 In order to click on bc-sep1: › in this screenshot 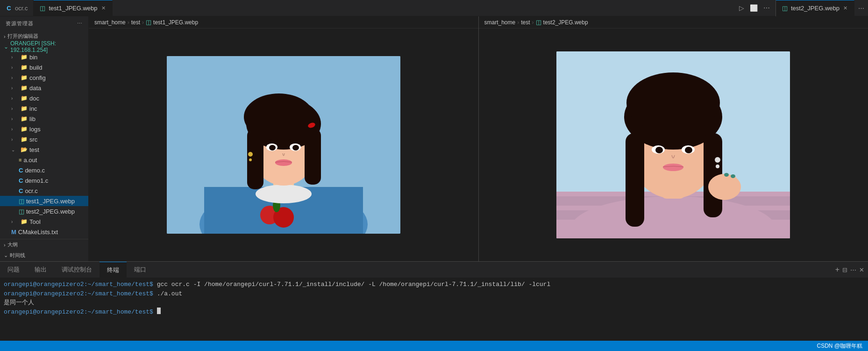, I will do `click(128, 22)`.